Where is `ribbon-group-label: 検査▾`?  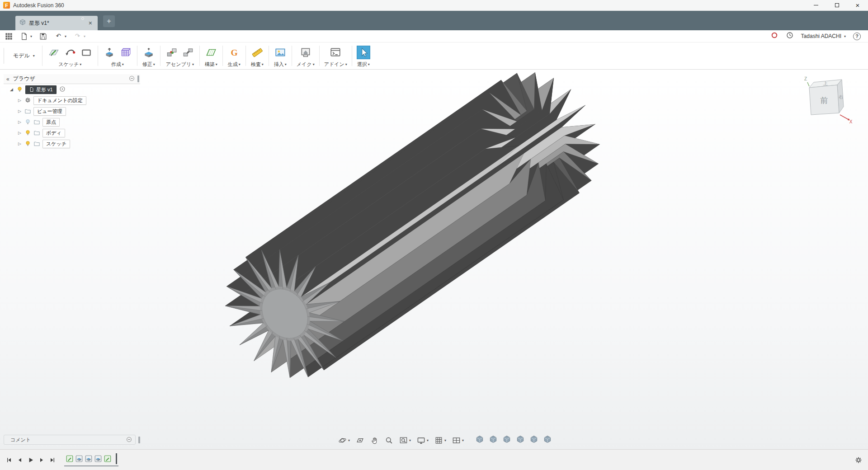 ribbon-group-label: 検査▾ is located at coordinates (257, 64).